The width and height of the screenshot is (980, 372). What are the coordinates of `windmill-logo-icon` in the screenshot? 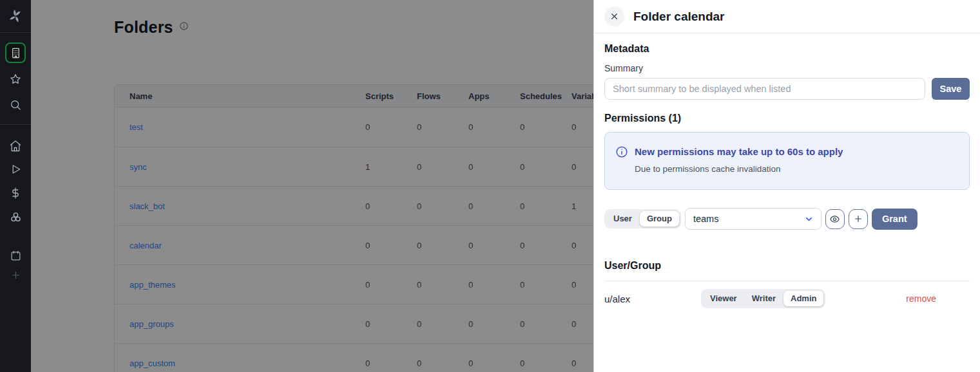 It's located at (15, 16).